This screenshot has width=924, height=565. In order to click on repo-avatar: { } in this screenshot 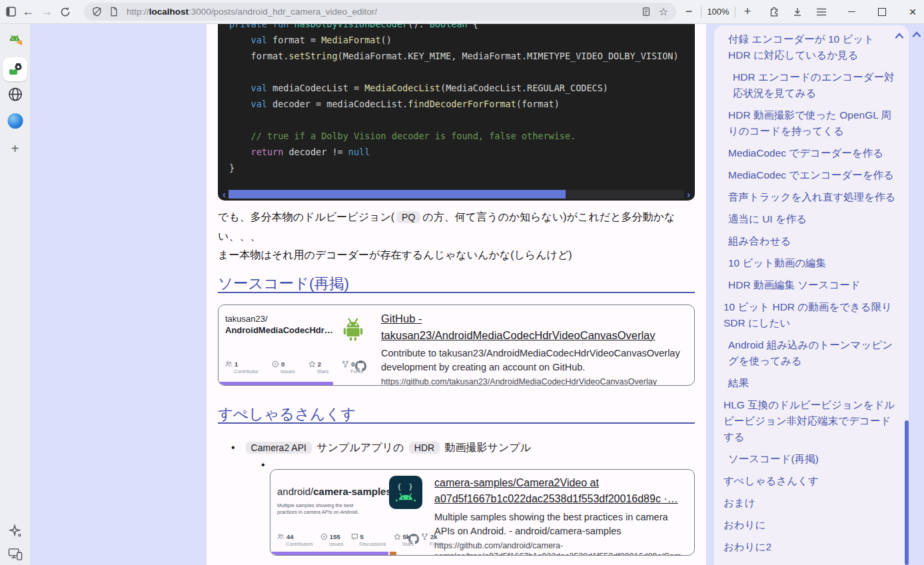, I will do `click(406, 492)`.